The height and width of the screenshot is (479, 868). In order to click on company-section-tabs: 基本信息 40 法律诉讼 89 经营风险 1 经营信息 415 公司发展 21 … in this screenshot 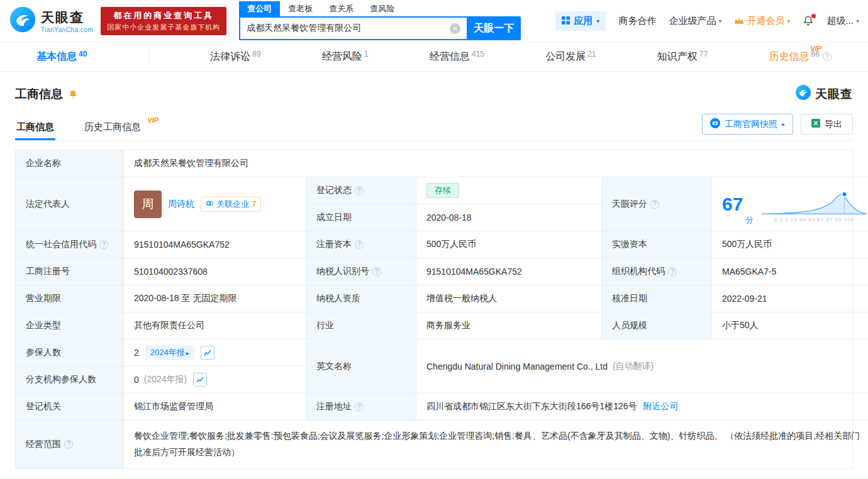, I will do `click(434, 57)`.